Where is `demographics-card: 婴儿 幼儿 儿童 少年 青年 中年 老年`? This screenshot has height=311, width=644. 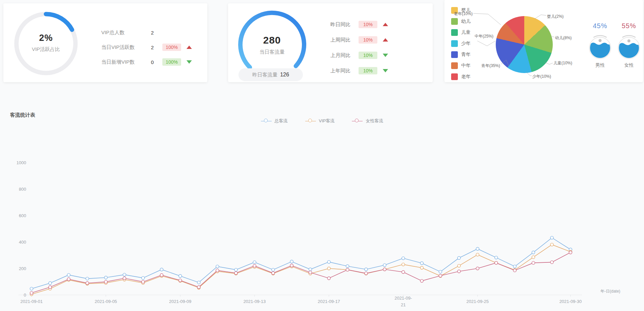 demographics-card: 婴儿 幼儿 儿童 少年 青年 中年 老年 is located at coordinates (544, 41).